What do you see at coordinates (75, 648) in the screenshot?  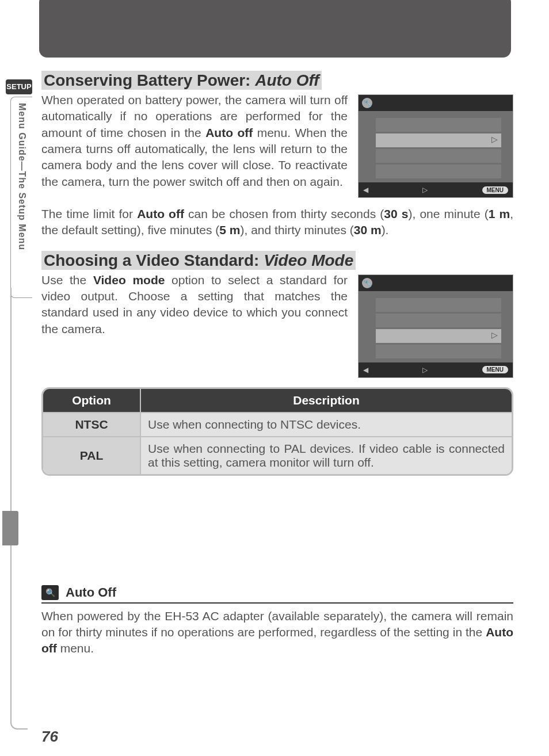 I see `nb-c: menu.` at bounding box center [75, 648].